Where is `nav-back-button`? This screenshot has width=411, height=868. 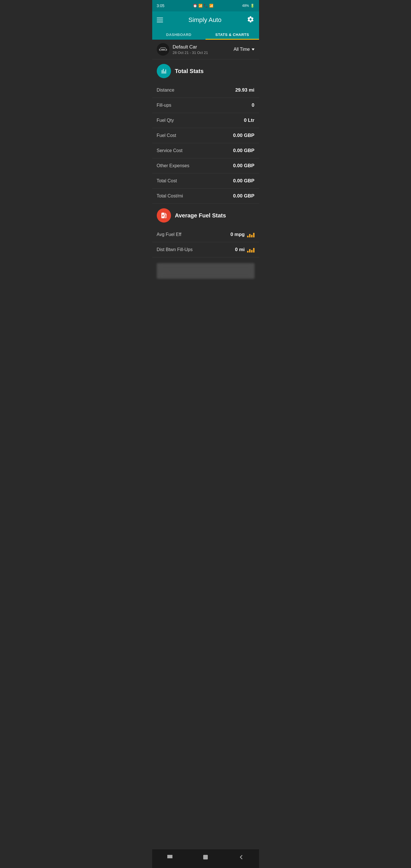 nav-back-button is located at coordinates (241, 858).